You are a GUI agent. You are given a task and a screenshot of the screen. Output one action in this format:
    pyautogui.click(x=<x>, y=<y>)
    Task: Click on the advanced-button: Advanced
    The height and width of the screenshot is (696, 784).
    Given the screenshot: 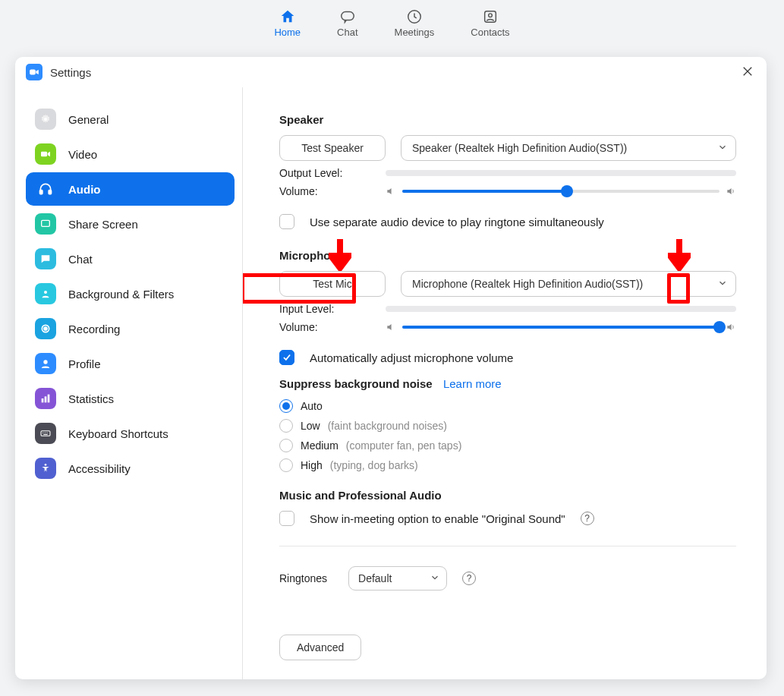 What is the action you would take?
    pyautogui.click(x=320, y=647)
    